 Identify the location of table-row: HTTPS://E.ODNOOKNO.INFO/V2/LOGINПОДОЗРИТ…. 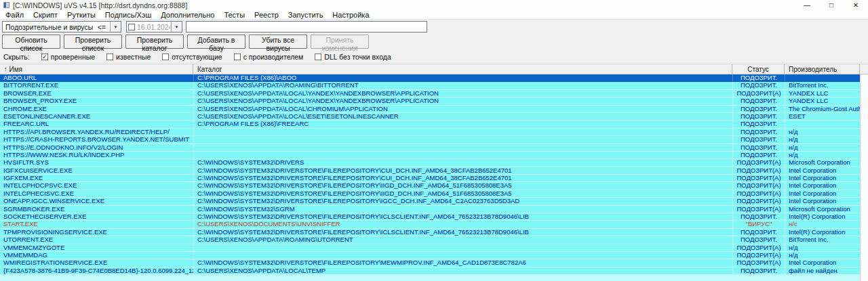
(430, 148).